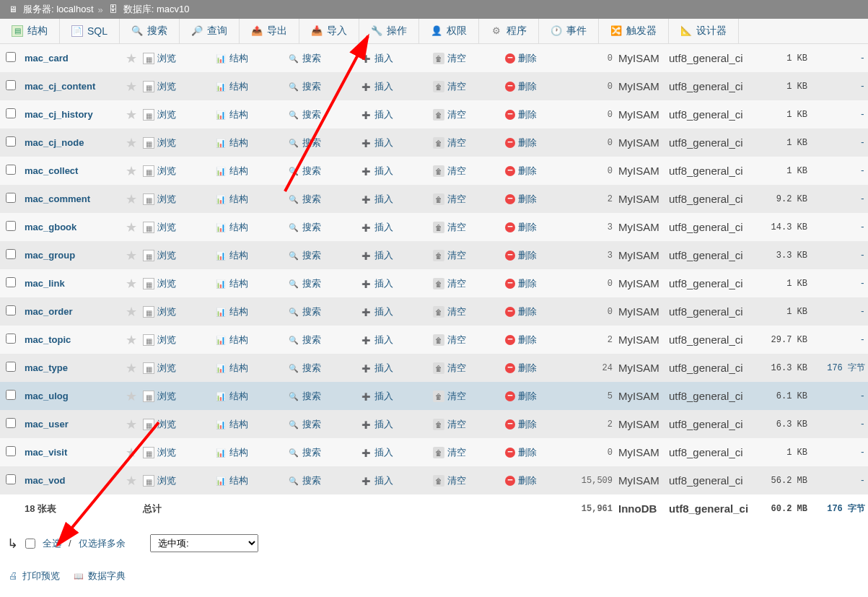 This screenshot has height=597, width=868. I want to click on table-name-link: mac_cj_node, so click(54, 143).